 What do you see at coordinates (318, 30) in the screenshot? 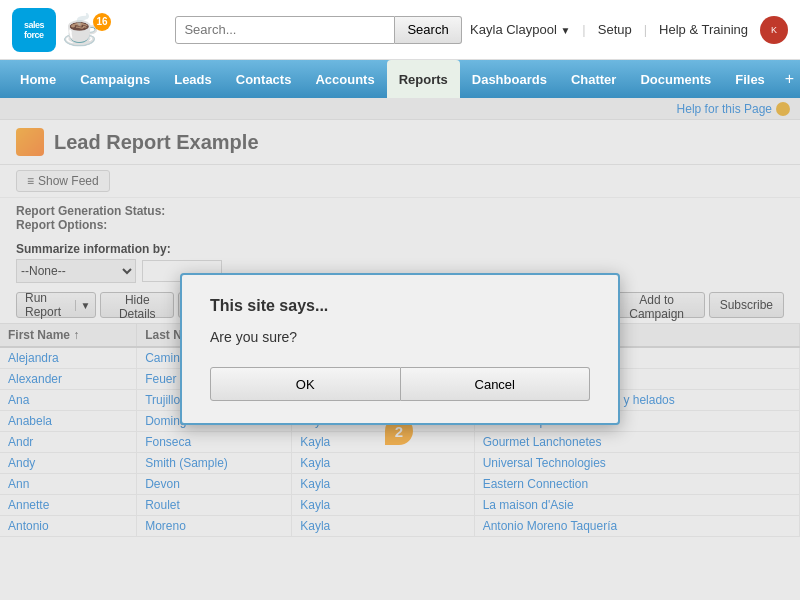
I see `search-area: Search` at bounding box center [318, 30].